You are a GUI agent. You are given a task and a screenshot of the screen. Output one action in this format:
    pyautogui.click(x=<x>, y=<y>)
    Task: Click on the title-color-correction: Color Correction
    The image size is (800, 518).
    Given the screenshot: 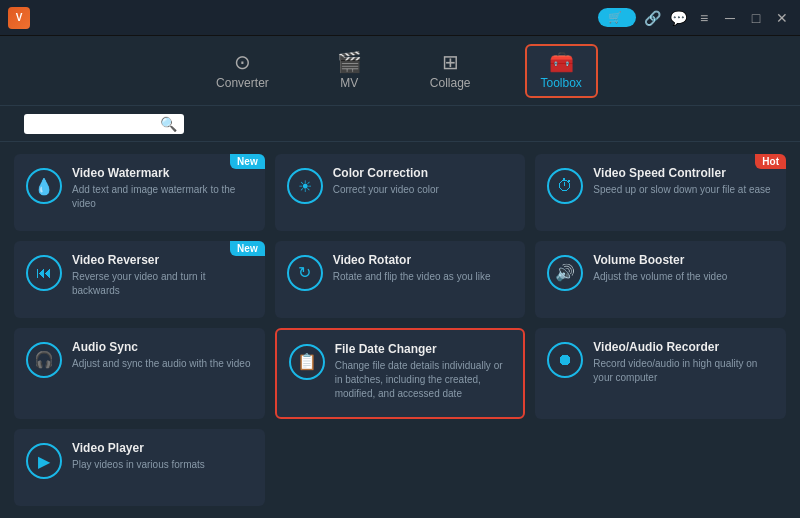 What is the action you would take?
    pyautogui.click(x=424, y=173)
    